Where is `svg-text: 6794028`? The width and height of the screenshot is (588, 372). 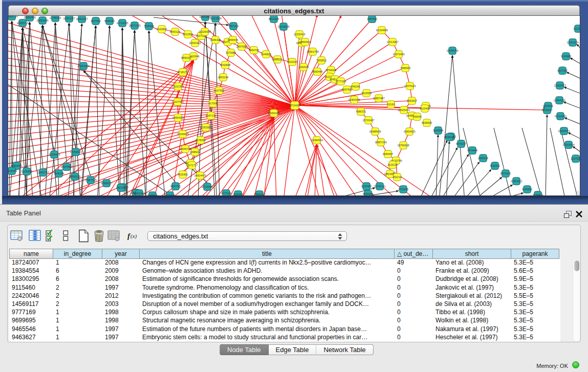 svg-text: 6794028 is located at coordinates (331, 70).